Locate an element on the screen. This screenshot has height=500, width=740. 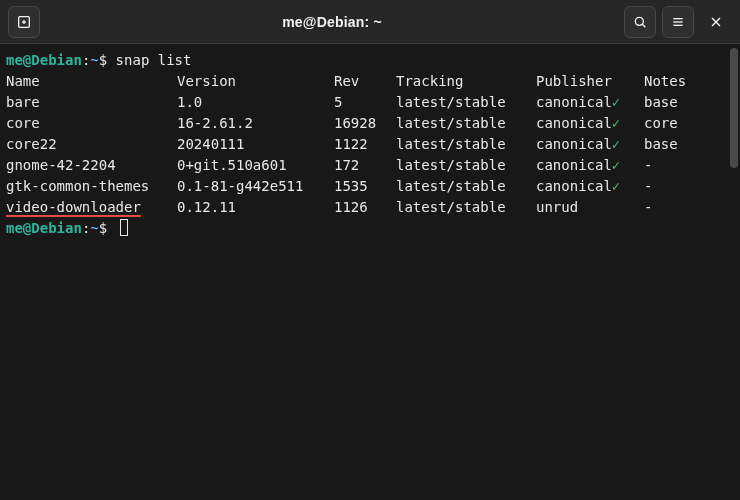
hamburger-icon is located at coordinates (678, 22).